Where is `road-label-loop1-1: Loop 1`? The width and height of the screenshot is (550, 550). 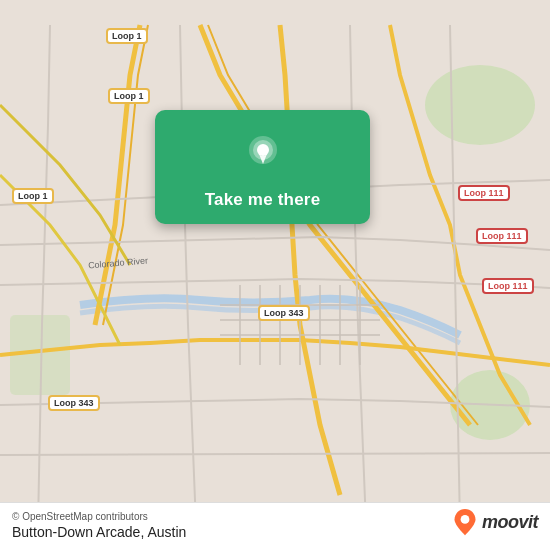
road-label-loop1-1: Loop 1 is located at coordinates (127, 36).